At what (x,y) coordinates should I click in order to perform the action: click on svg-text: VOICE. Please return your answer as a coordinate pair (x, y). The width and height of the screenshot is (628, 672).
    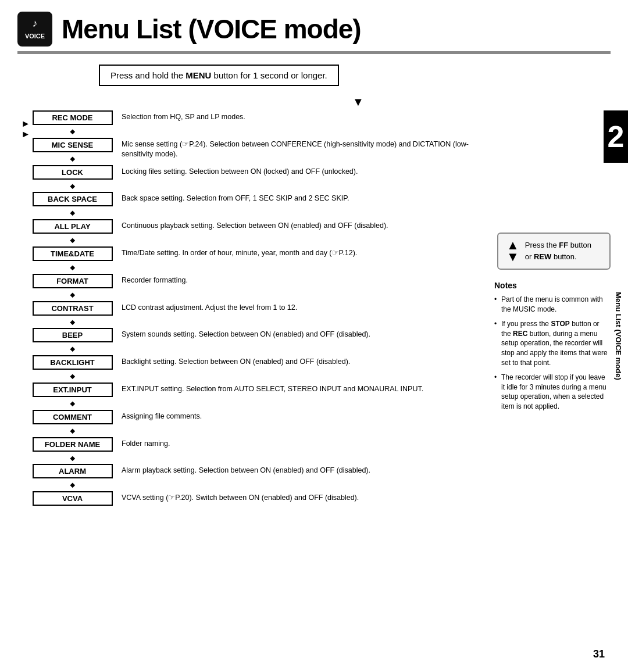
    Looking at the image, I should click on (35, 36).